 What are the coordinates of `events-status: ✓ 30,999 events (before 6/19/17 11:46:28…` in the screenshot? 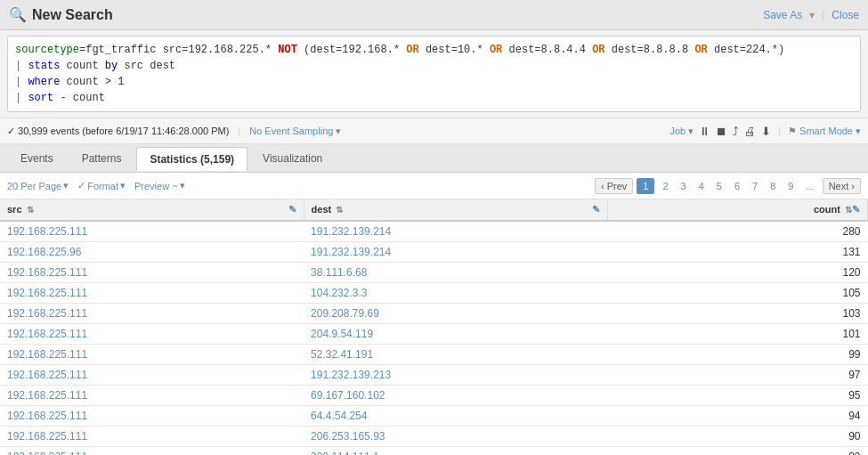 It's located at (118, 132).